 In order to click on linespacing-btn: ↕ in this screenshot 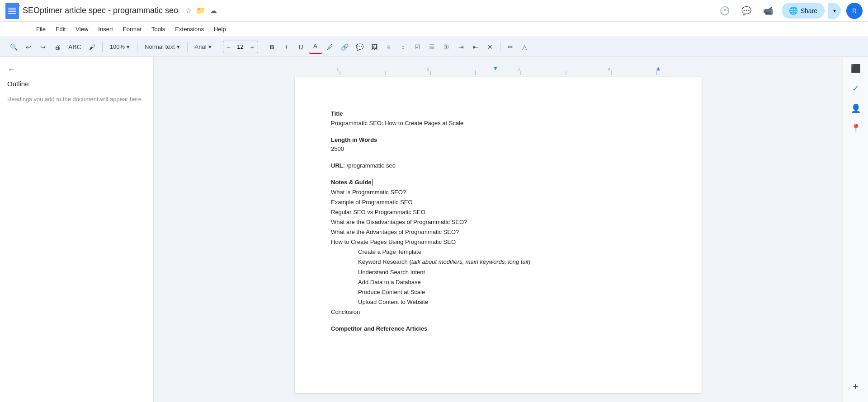, I will do `click(403, 47)`.